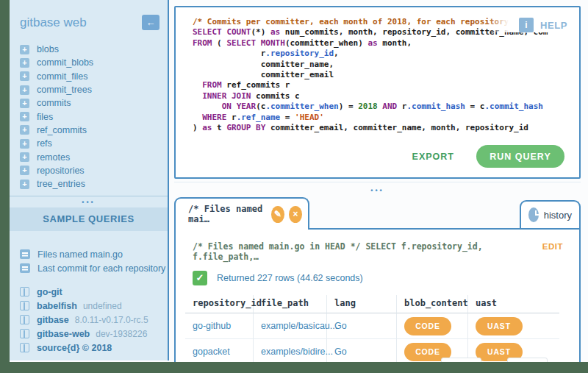  I want to click on clock-icon, so click(534, 215).